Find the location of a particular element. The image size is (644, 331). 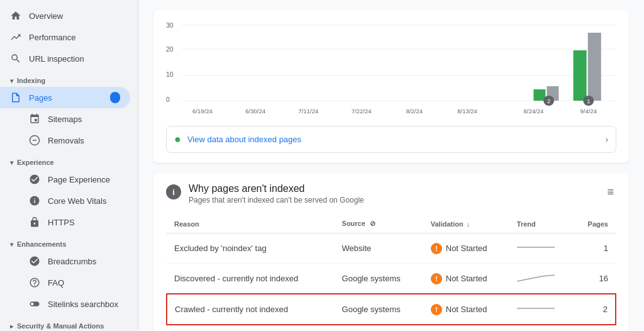

svg-text: 10 is located at coordinates (170, 74).